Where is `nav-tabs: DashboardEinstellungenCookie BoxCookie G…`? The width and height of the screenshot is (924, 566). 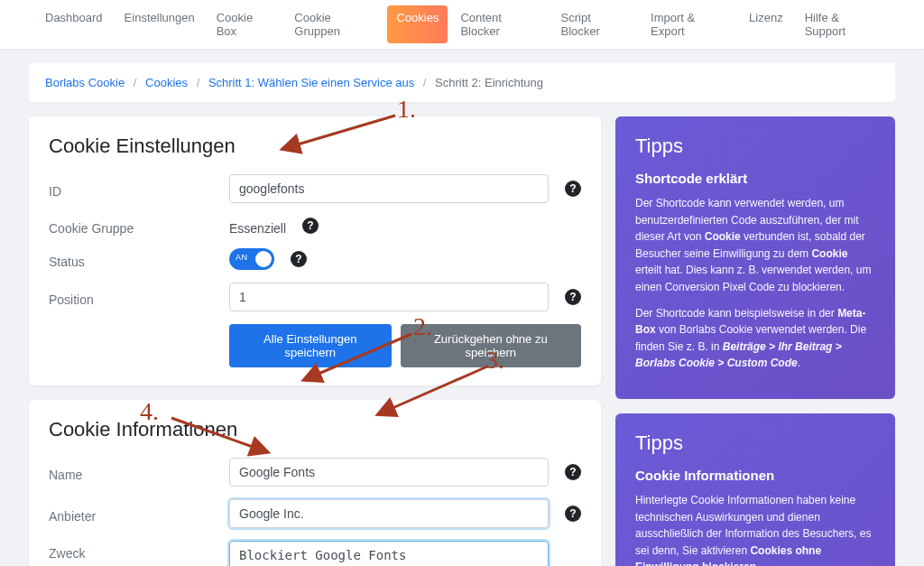 nav-tabs: DashboardEinstellungenCookie BoxCookie G… is located at coordinates (462, 24).